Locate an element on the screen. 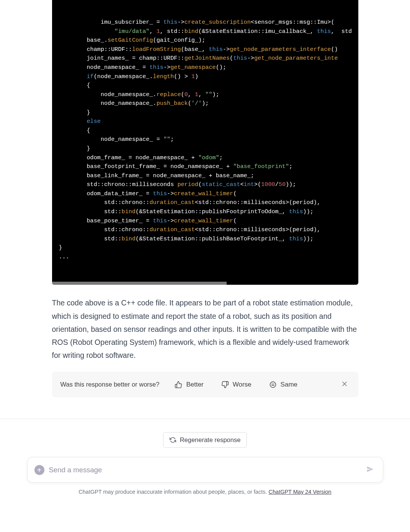 This screenshot has height=532, width=410. add-attachment-button: + is located at coordinates (39, 470).